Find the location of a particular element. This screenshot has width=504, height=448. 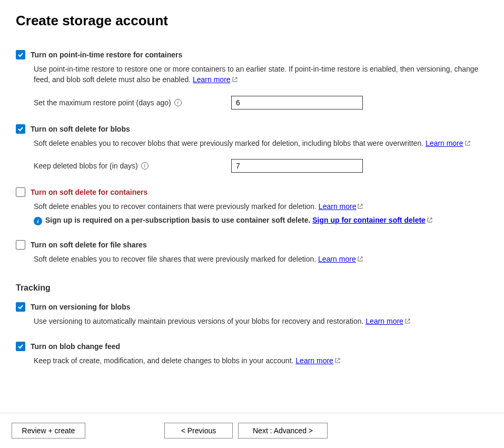

label-pitr: Turn on point-in-time restore for contai… is located at coordinates (106, 55).